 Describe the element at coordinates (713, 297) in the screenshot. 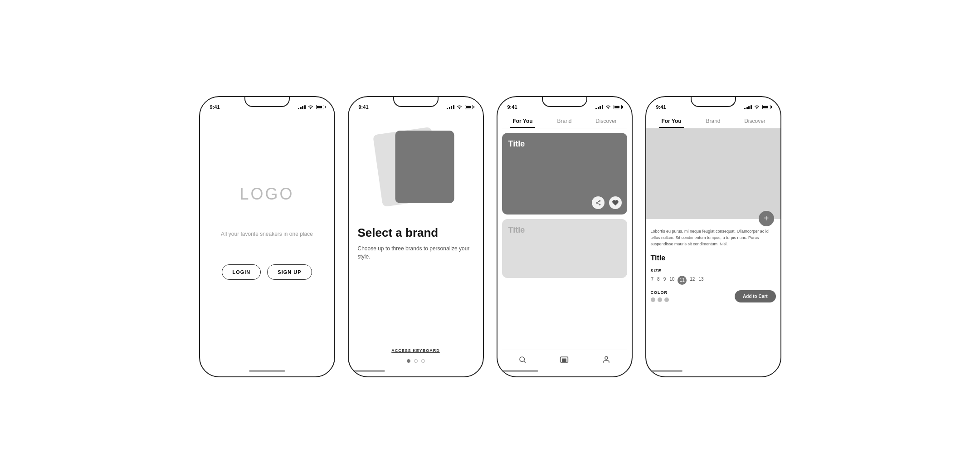

I see `color-row: COLOR Add to Cart` at that location.